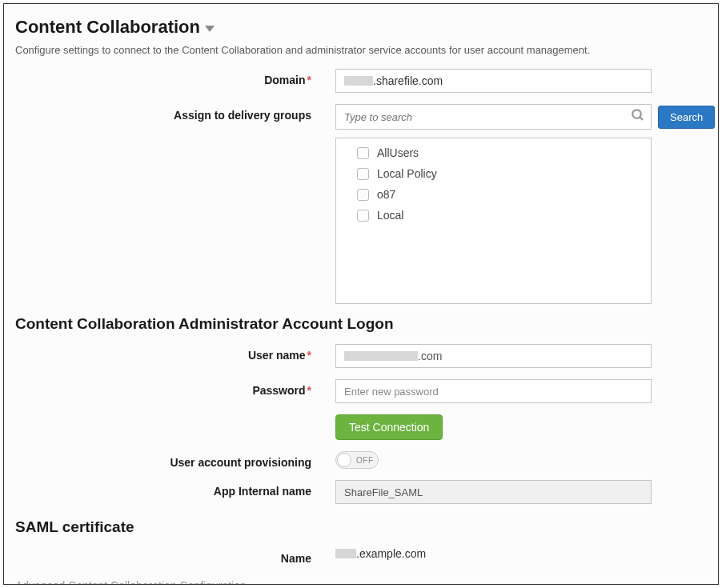 The width and height of the screenshot is (722, 588). I want to click on app-internal-input, so click(493, 492).